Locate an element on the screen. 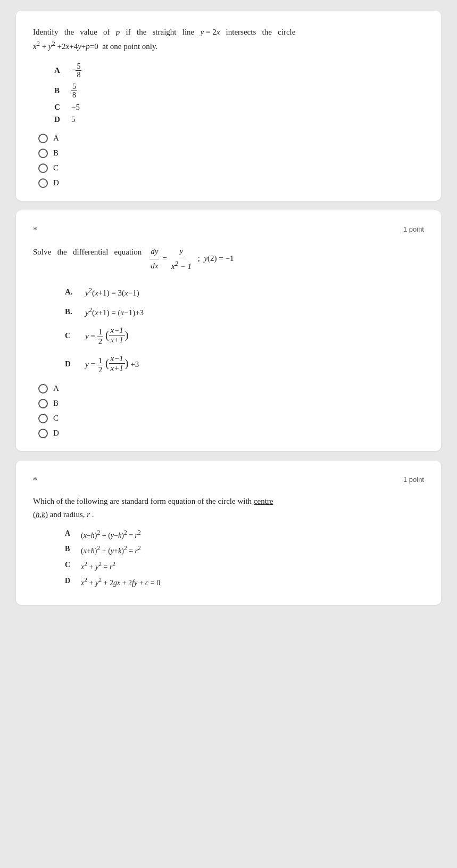  q3-choice-row-a: A (x−h)2 + (y−k)2 = r2 is located at coordinates (245, 535).